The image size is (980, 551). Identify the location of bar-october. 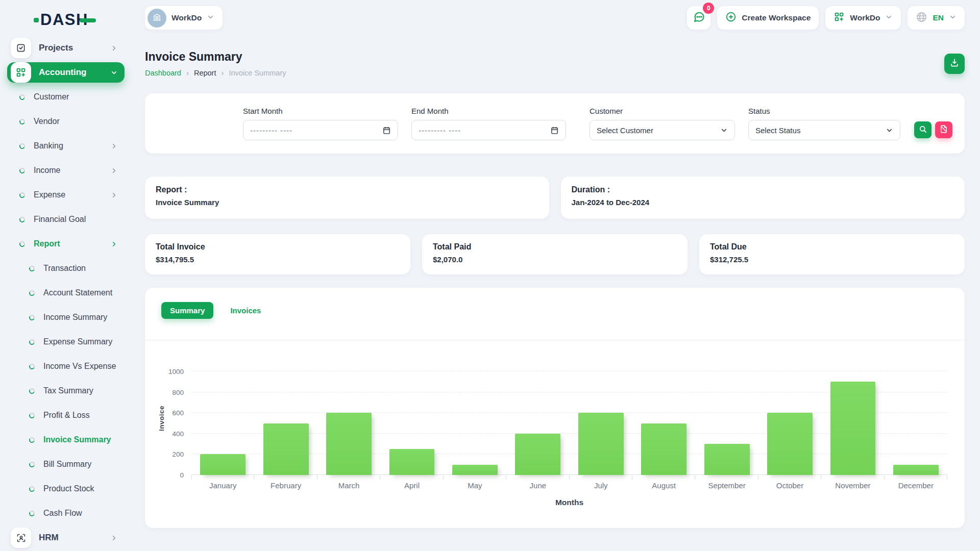
(790, 444).